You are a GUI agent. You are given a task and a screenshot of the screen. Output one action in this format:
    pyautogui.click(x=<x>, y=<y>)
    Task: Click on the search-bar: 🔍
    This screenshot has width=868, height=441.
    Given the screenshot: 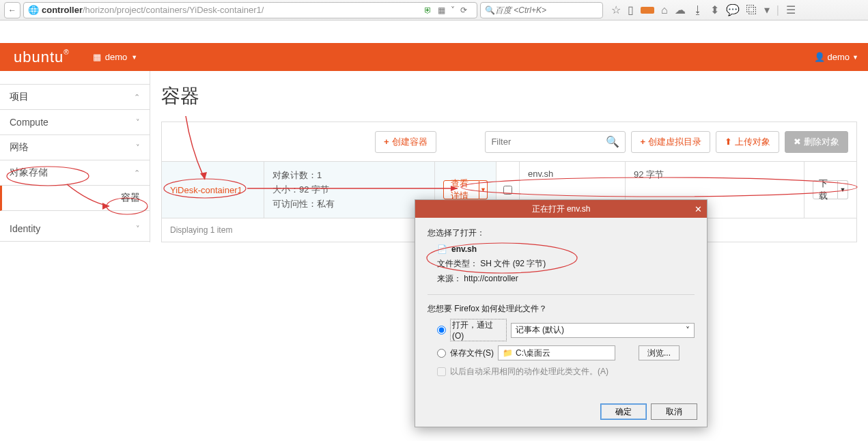 What is the action you would take?
    pyautogui.click(x=542, y=10)
    